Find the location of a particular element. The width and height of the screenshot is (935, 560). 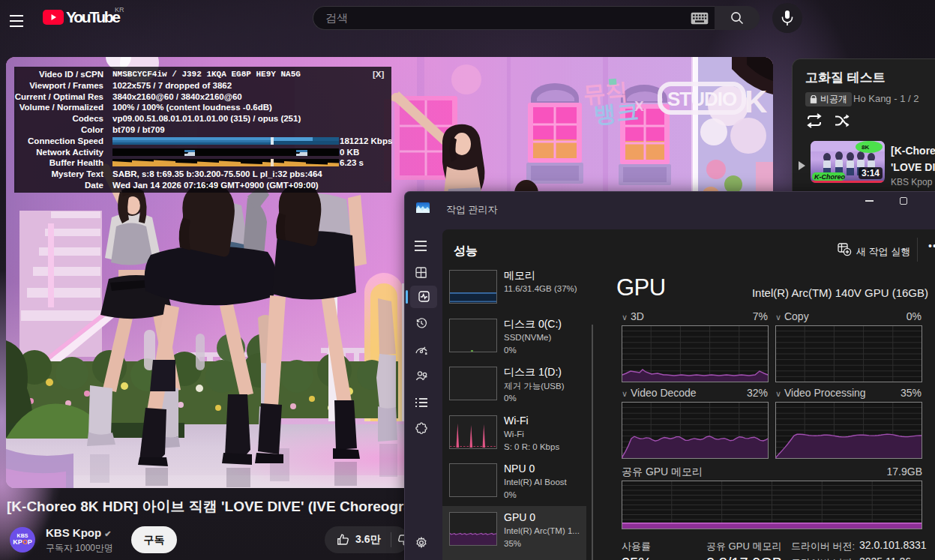

svg-text: X is located at coordinates (639, 106).